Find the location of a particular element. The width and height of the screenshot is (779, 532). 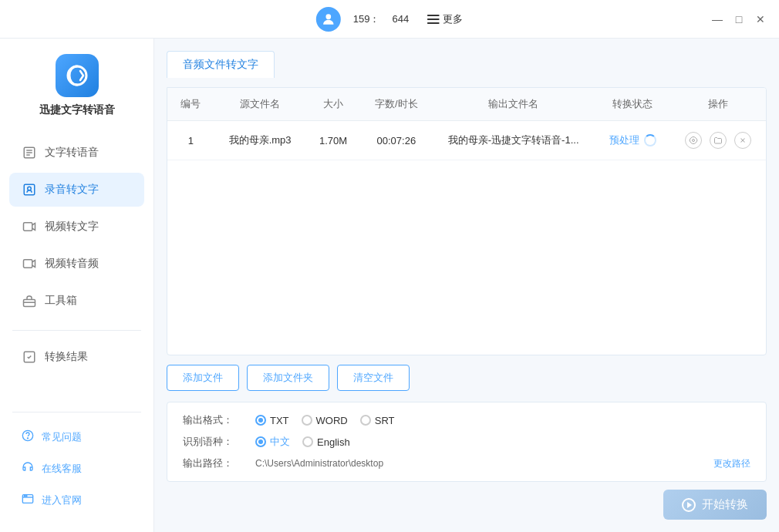

tab-audio-to-text: 音频文件转文字 is located at coordinates (221, 65).